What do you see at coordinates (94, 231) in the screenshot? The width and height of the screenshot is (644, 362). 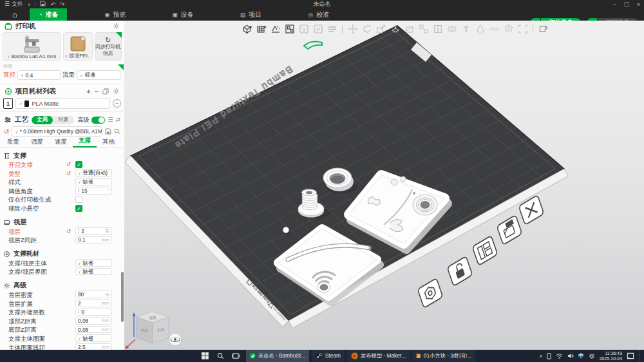 I see `raft-layers-spinner: ▴▾2层` at bounding box center [94, 231].